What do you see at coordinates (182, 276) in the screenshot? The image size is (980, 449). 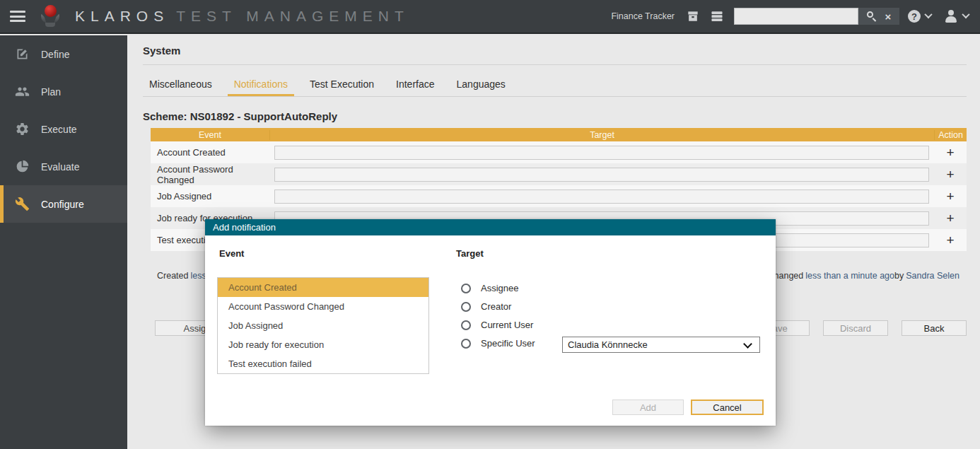 I see `created-info: Createdless` at bounding box center [182, 276].